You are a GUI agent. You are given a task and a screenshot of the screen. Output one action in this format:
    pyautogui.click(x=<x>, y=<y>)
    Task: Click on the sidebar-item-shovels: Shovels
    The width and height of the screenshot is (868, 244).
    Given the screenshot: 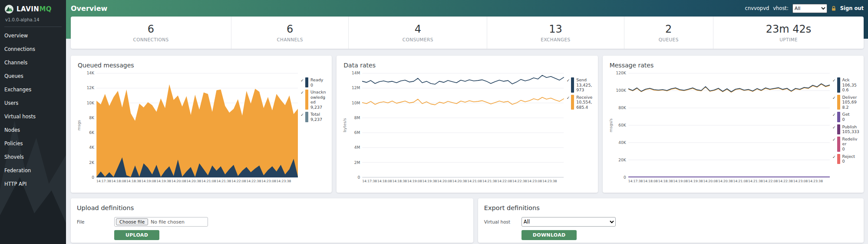 What is the action you would take?
    pyautogui.click(x=33, y=157)
    